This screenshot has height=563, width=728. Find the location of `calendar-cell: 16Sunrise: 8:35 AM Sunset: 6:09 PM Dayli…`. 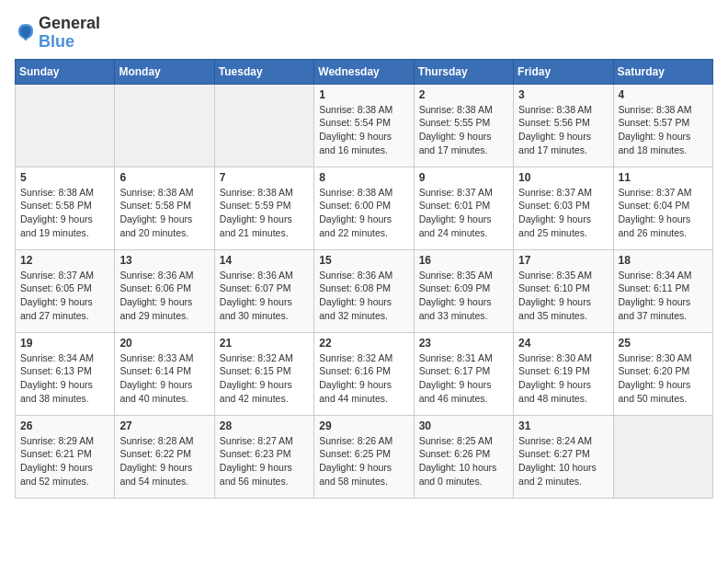

calendar-cell: 16Sunrise: 8:35 AM Sunset: 6:09 PM Dayli… is located at coordinates (463, 291).